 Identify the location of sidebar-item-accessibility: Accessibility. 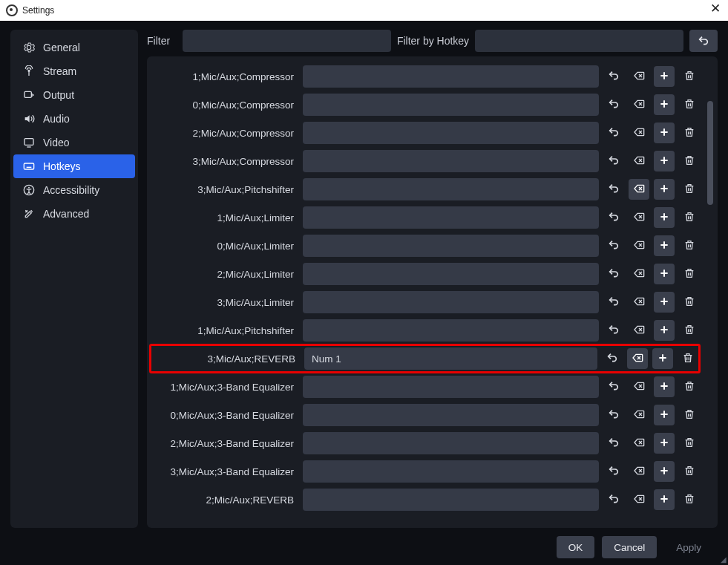
(74, 190).